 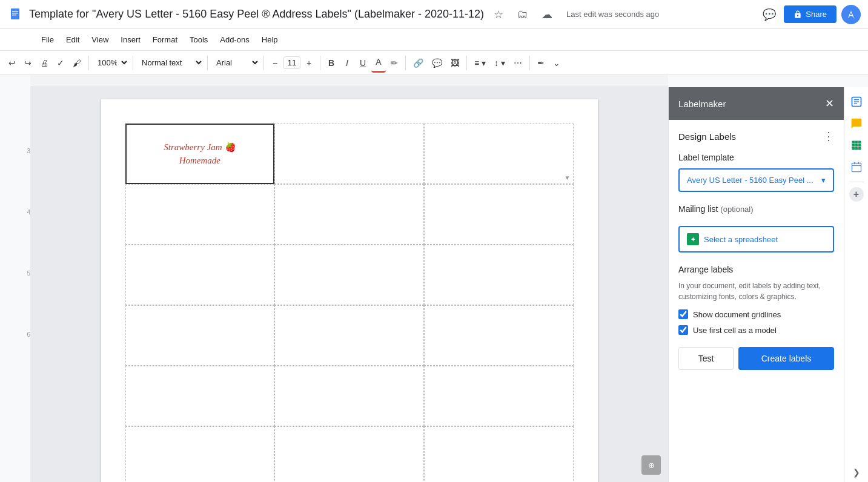 What do you see at coordinates (111, 63) in the screenshot?
I see `zoom-select: 100% 75% 150%` at bounding box center [111, 63].